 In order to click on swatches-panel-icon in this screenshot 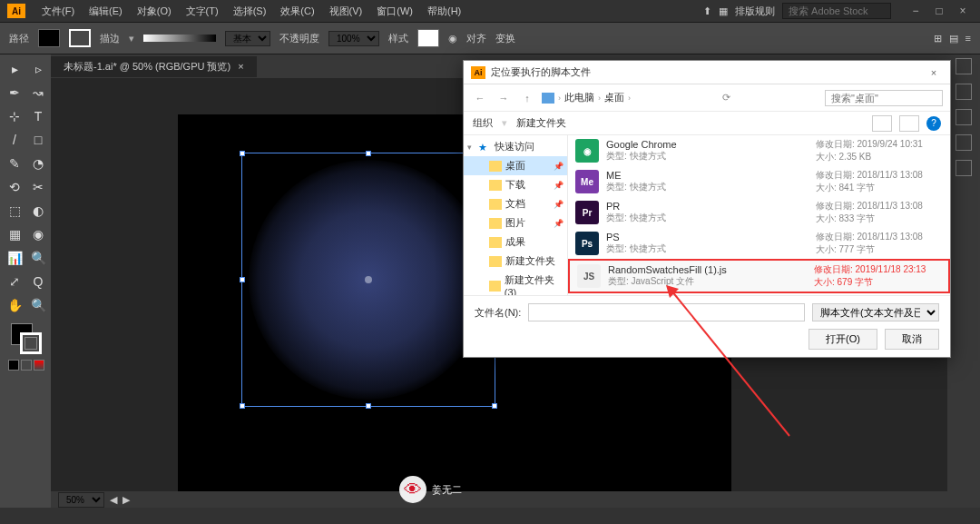, I will do `click(964, 92)`.